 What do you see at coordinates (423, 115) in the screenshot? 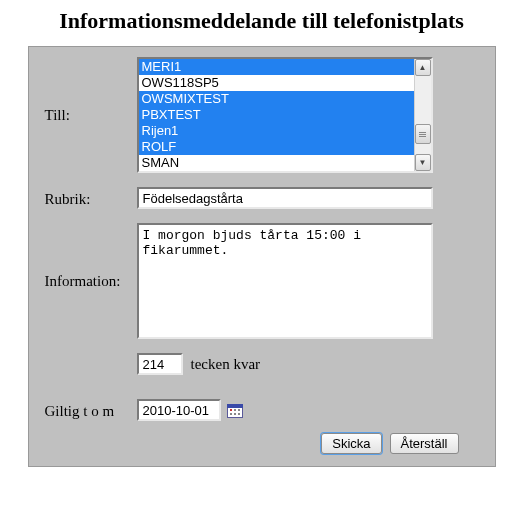
I see `scroll-track` at bounding box center [423, 115].